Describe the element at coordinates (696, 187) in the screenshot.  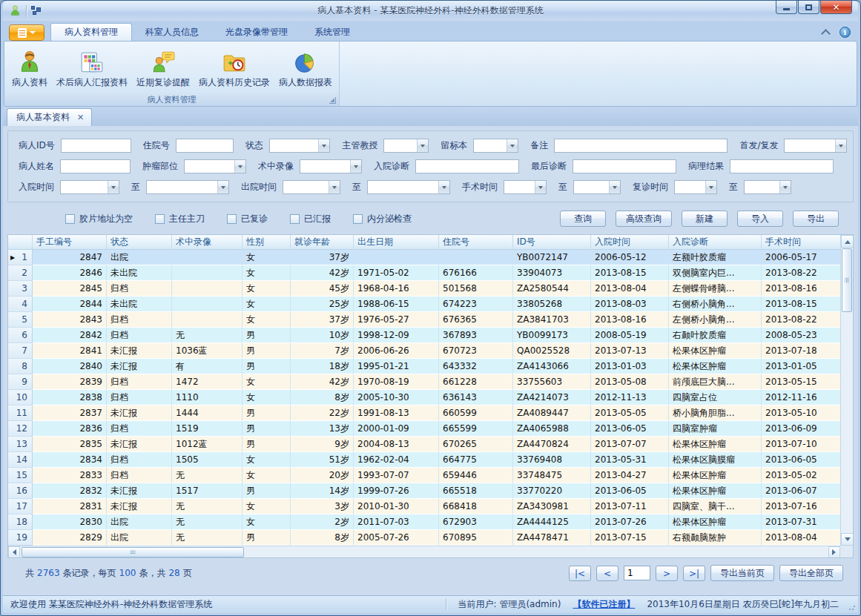
I see `followup-date-from-combo` at that location.